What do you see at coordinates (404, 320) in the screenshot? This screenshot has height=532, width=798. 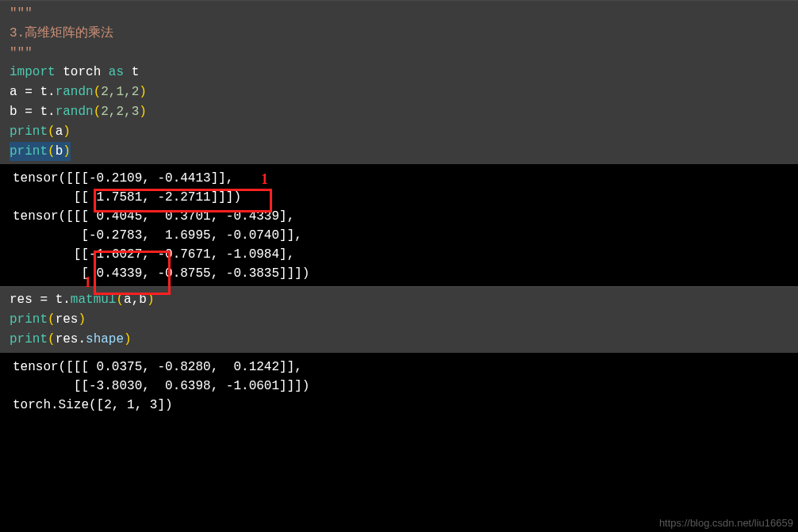 I see `code-line: print(res)` at bounding box center [404, 320].